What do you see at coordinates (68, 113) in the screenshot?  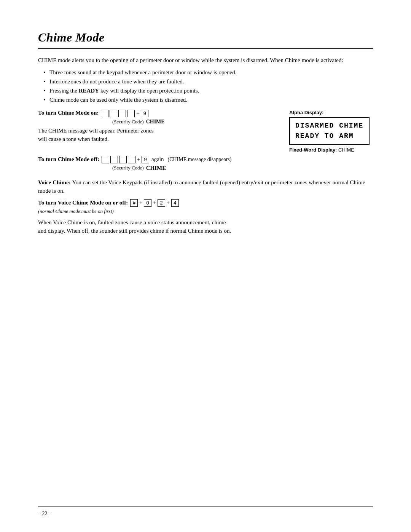 I see `chime-on-label: To turn Chime Mode on:` at bounding box center [68, 113].